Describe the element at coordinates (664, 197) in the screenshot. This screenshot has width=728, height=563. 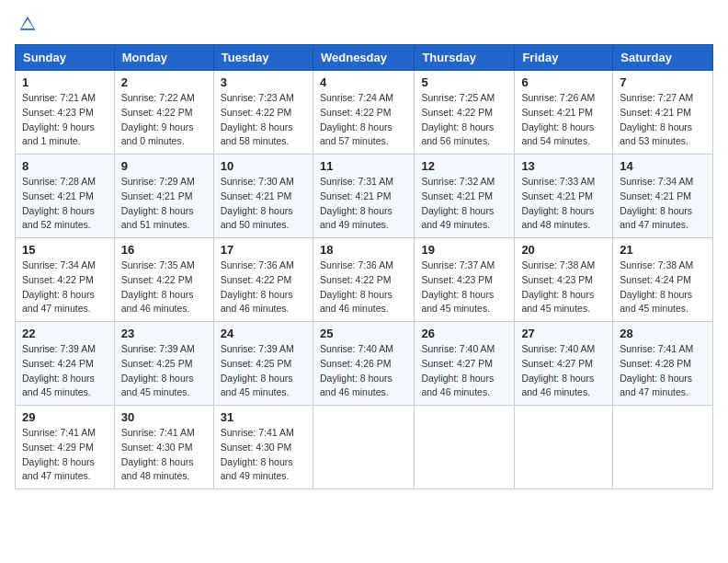
I see `calendar-cell: 14 Sunrise: 7:34 AM Sunset: 4:21 PM Dayl…` at that location.